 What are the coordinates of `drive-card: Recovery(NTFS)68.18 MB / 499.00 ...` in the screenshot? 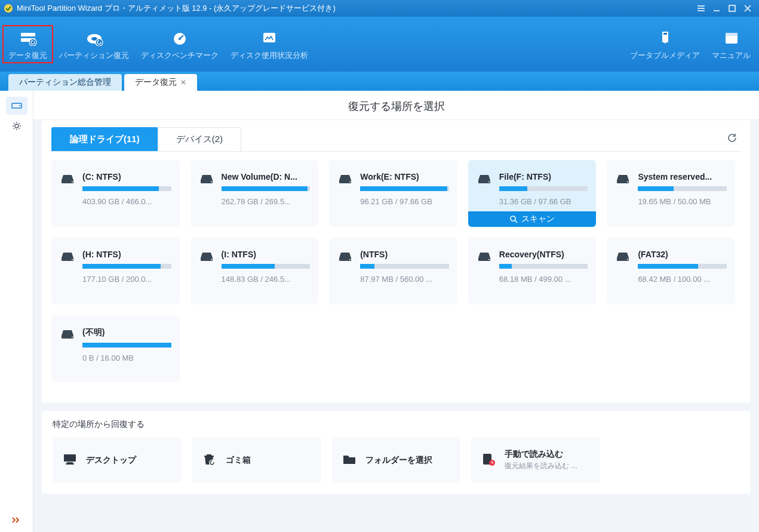 It's located at (533, 271).